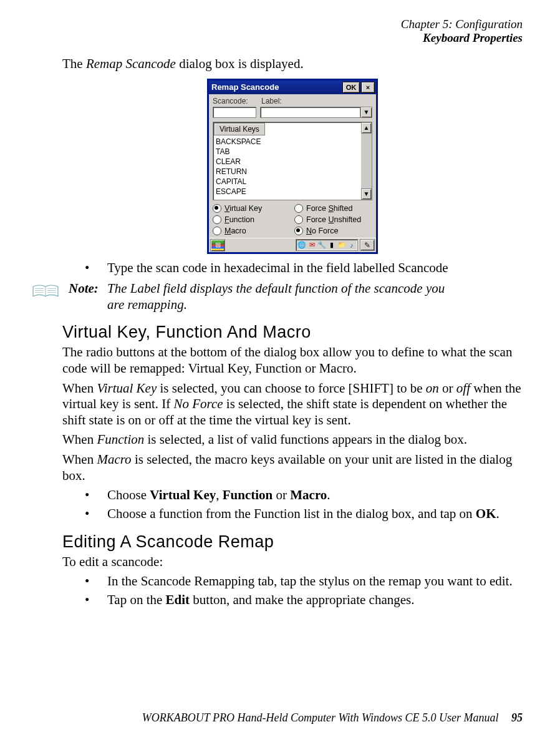 The width and height of the screenshot is (560, 747). What do you see at coordinates (333, 208) in the screenshot?
I see `radio-force-shifted: Force Shifted` at bounding box center [333, 208].